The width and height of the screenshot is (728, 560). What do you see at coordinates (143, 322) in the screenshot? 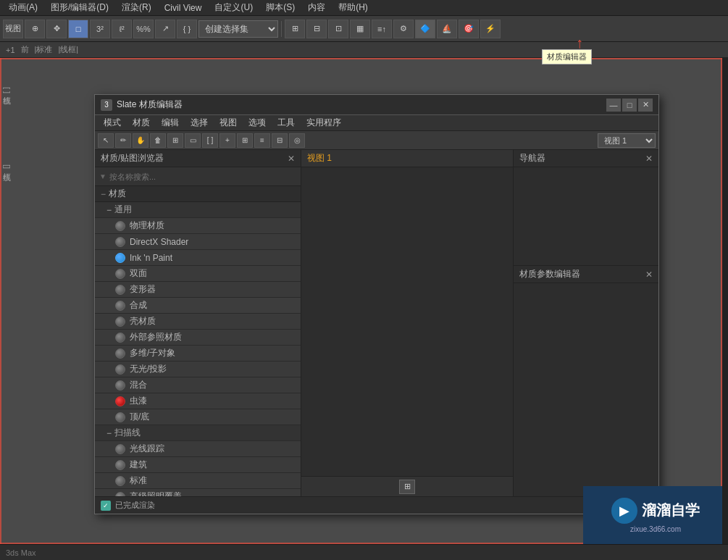
I see `mat-label-shell: 壳材质` at bounding box center [143, 322].